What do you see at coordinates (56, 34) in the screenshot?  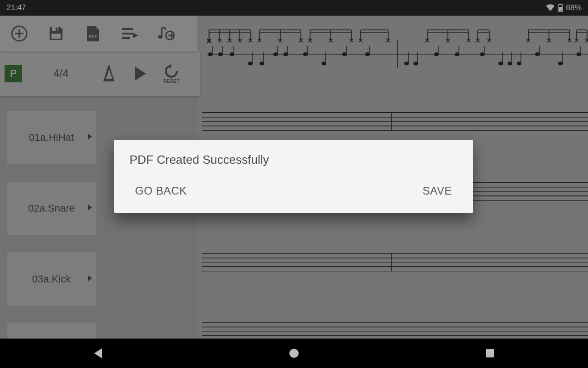 I see `floppy-icon` at bounding box center [56, 34].